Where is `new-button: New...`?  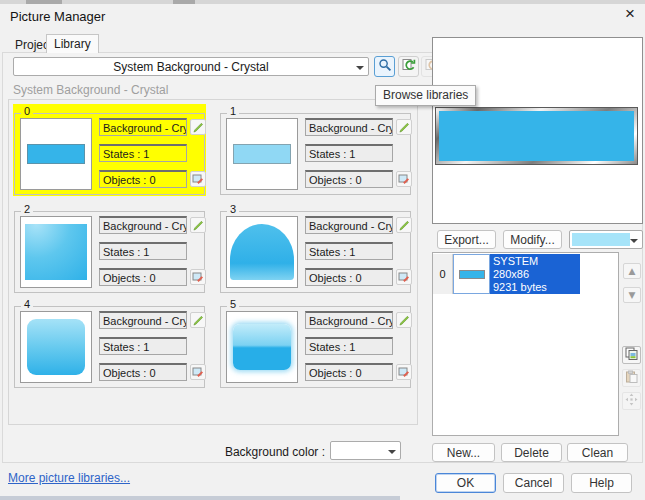
new-button: New... is located at coordinates (464, 452).